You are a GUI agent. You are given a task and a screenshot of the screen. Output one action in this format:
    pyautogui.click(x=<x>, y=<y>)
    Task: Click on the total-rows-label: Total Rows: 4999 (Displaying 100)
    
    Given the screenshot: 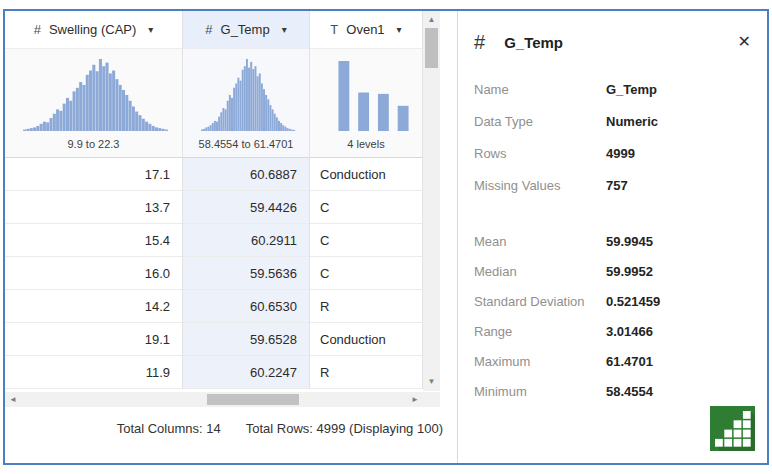 What is the action you would take?
    pyautogui.click(x=344, y=428)
    